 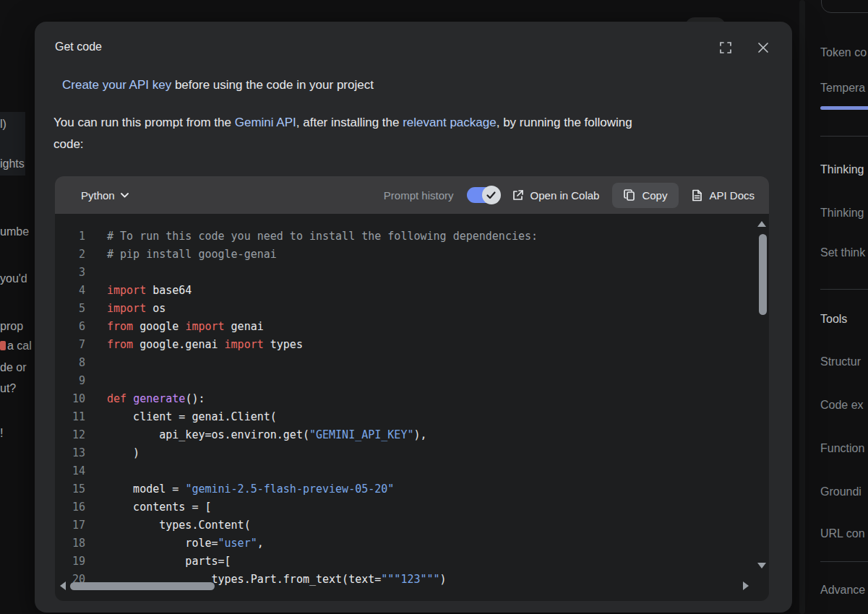 I want to click on code-line: 5import os, so click(x=405, y=308).